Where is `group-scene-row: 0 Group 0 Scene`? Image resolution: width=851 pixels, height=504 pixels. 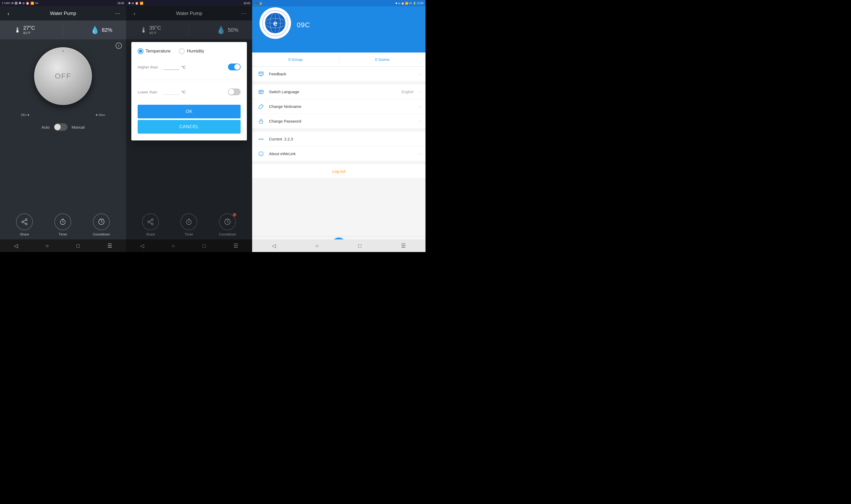
group-scene-row: 0 Group 0 Scene is located at coordinates (339, 60).